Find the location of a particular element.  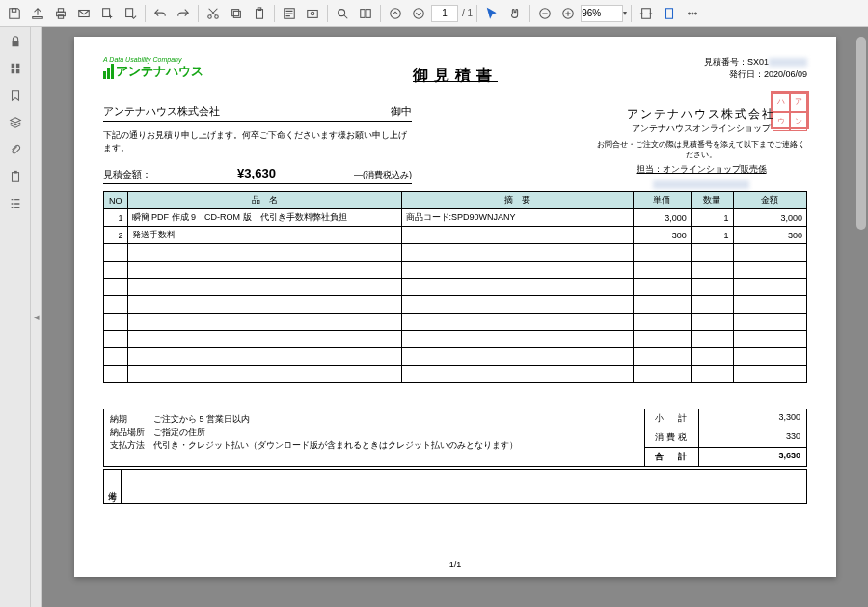

fit-width-icon is located at coordinates (646, 14).